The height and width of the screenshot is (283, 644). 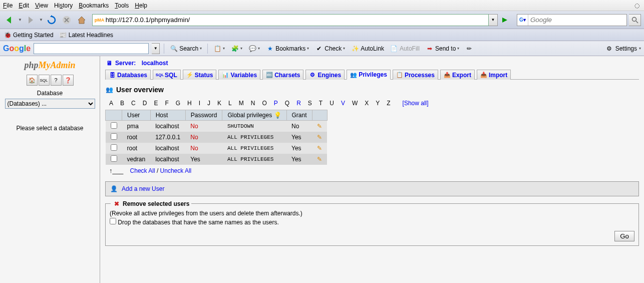 What do you see at coordinates (94, 6) in the screenshot?
I see `menu-bookmarks: Bookmarks` at bounding box center [94, 6].